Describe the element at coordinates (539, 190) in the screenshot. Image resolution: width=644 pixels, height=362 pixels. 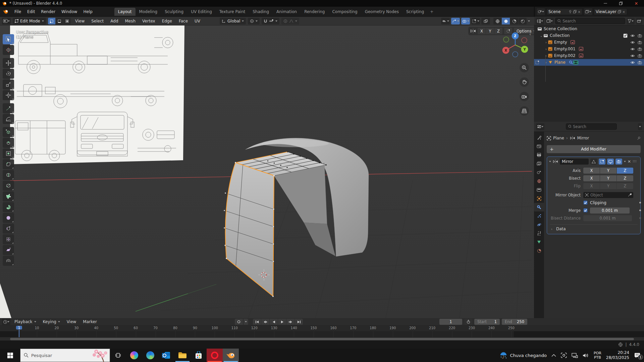
I see `tab-collection-properties` at that location.